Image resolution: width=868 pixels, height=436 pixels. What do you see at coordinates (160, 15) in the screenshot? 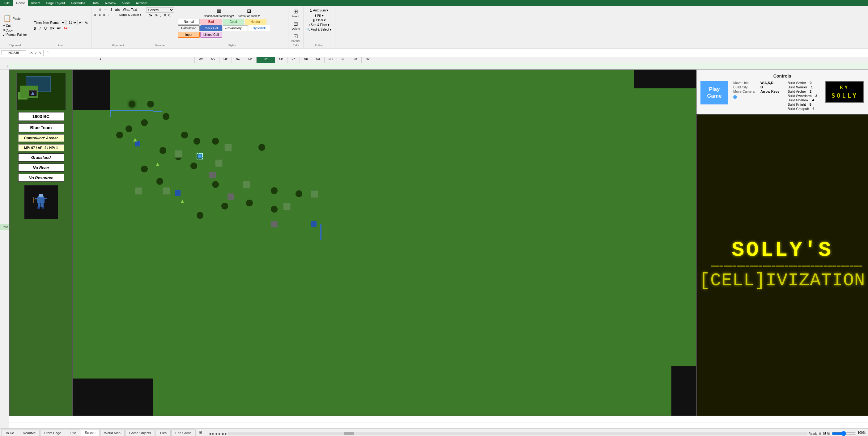
I see `comma-icon: ,` at bounding box center [160, 15].